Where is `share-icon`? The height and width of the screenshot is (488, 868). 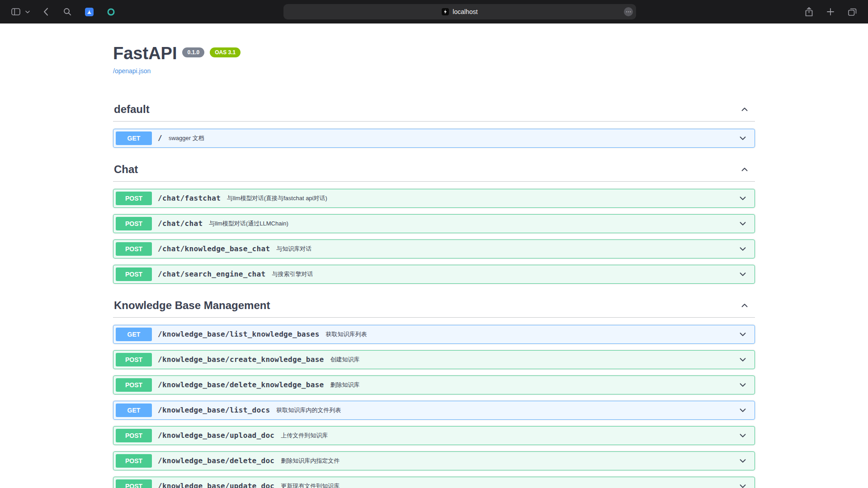 share-icon is located at coordinates (809, 12).